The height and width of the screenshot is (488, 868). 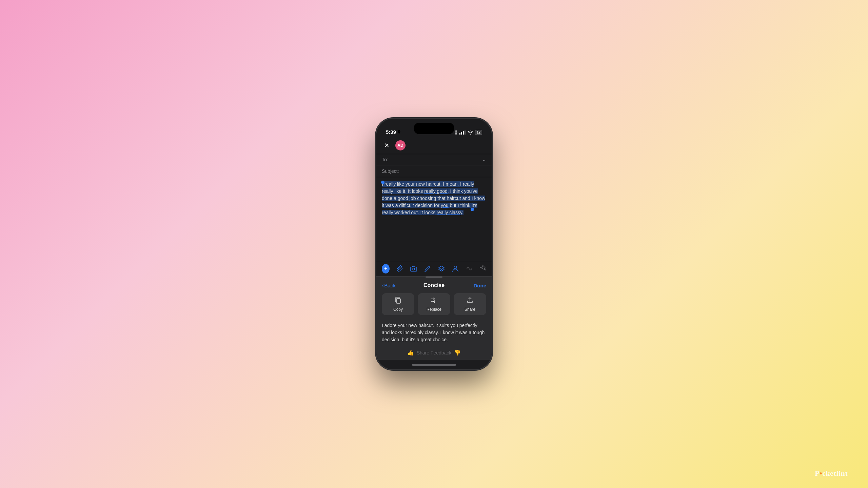 What do you see at coordinates (441, 269) in the screenshot?
I see `layers-icon` at bounding box center [441, 269].